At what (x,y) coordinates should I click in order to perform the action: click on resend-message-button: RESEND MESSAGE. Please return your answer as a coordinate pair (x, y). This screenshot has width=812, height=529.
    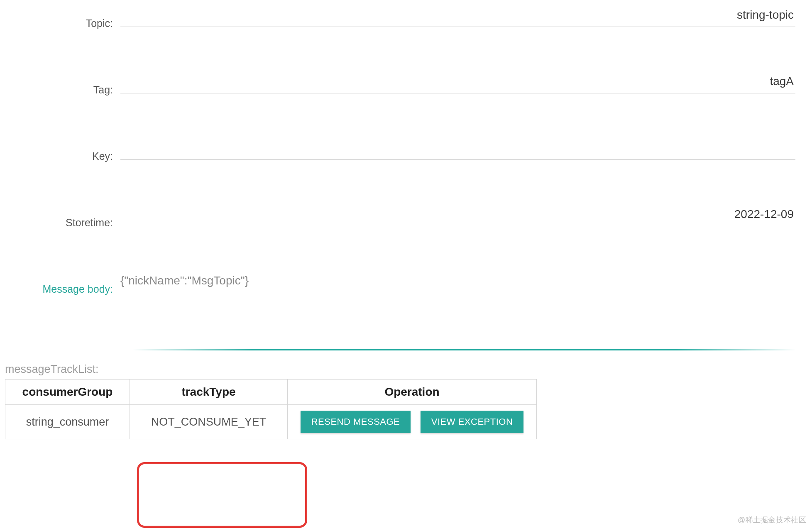
    Looking at the image, I should click on (356, 422).